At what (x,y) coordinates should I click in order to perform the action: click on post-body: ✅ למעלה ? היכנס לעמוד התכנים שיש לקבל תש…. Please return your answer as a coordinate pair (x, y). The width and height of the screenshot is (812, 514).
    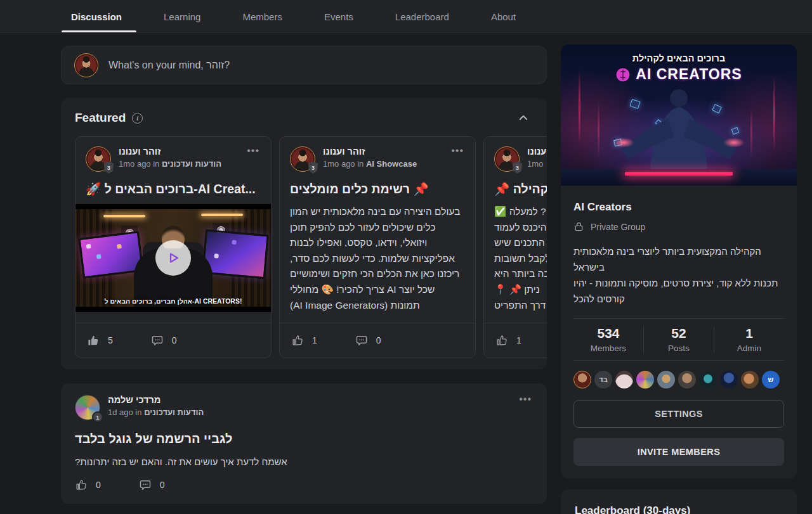
    Looking at the image, I should click on (520, 260).